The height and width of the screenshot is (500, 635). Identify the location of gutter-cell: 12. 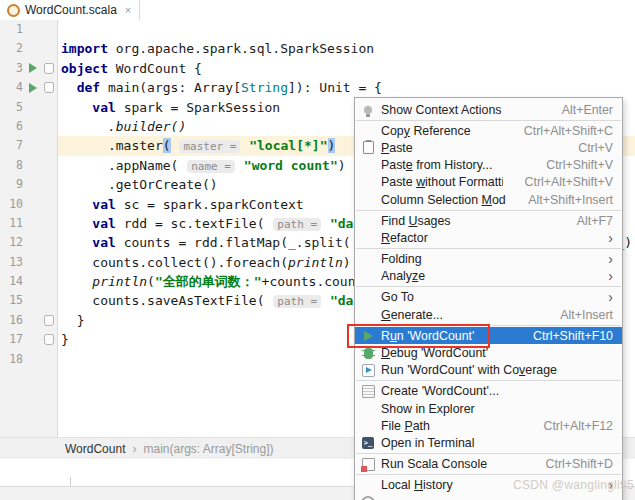
(29, 242).